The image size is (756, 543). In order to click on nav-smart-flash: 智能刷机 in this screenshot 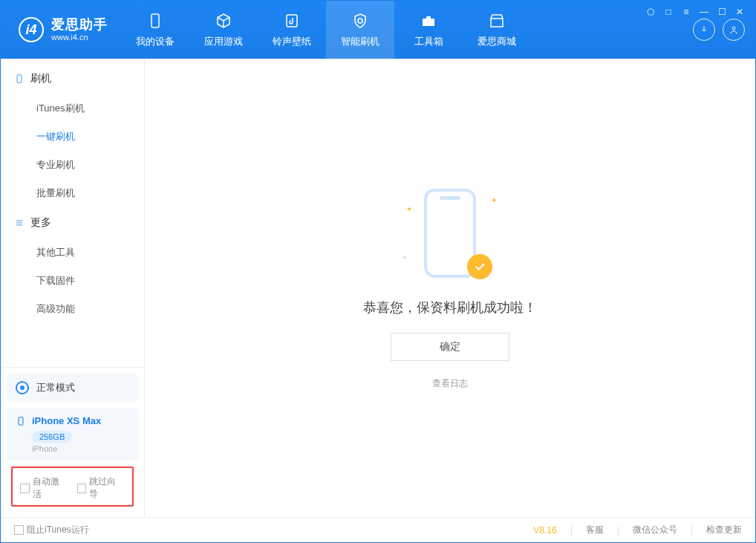, I will do `click(360, 30)`.